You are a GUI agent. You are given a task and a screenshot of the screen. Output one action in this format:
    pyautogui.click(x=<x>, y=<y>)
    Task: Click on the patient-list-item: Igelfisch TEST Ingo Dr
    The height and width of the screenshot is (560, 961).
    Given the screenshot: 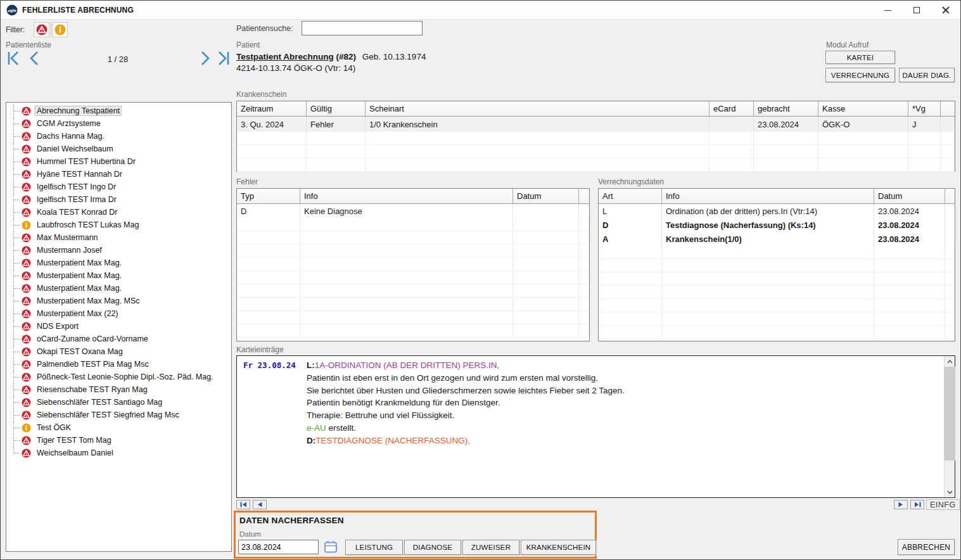 What is the action you would take?
    pyautogui.click(x=119, y=187)
    